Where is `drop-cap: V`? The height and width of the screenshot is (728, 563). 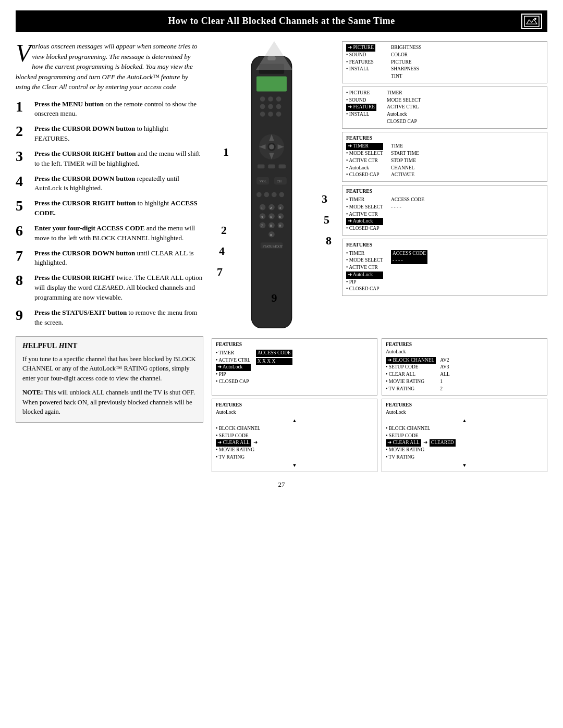 drop-cap: V is located at coordinates (23, 53).